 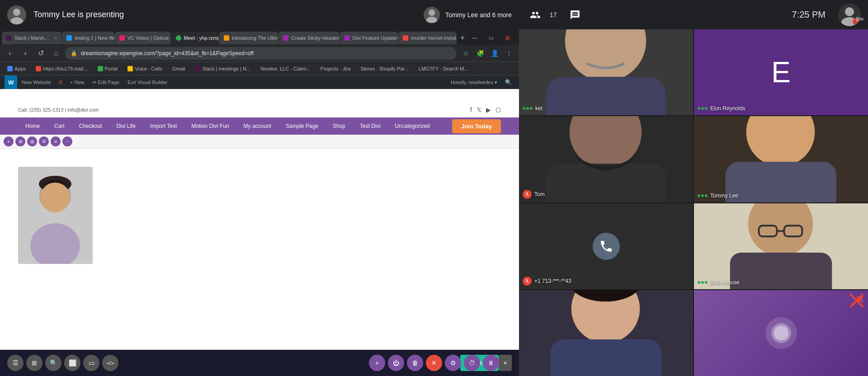 I want to click on builder-settings-btn: ⚙, so click(x=453, y=363).